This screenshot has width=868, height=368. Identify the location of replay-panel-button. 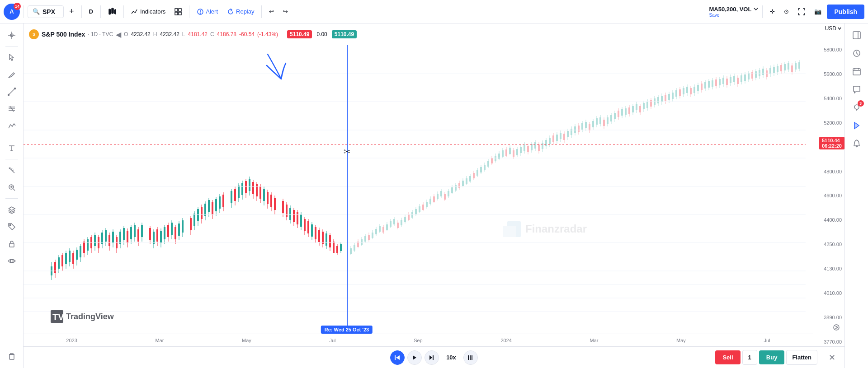
(857, 126).